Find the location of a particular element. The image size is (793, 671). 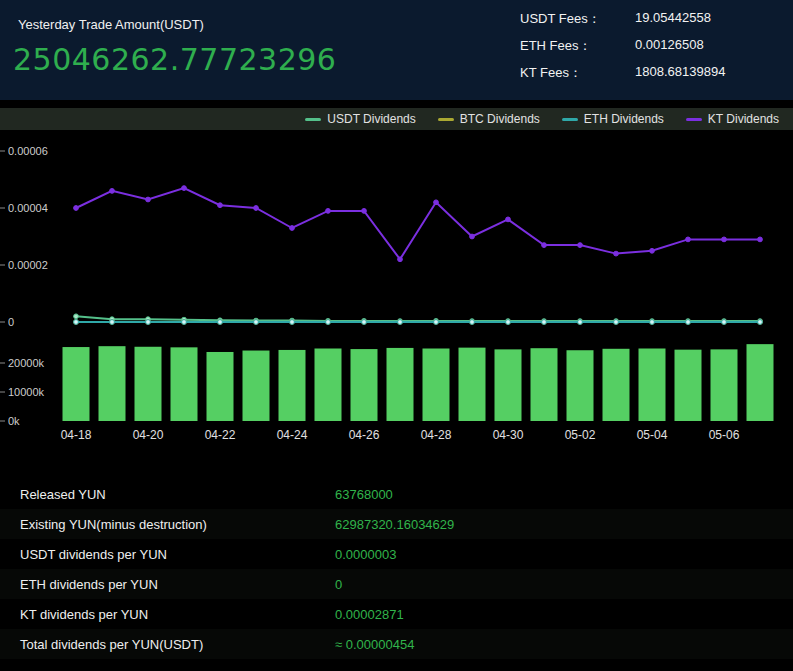

stat-value: 0.00002871 is located at coordinates (564, 614).